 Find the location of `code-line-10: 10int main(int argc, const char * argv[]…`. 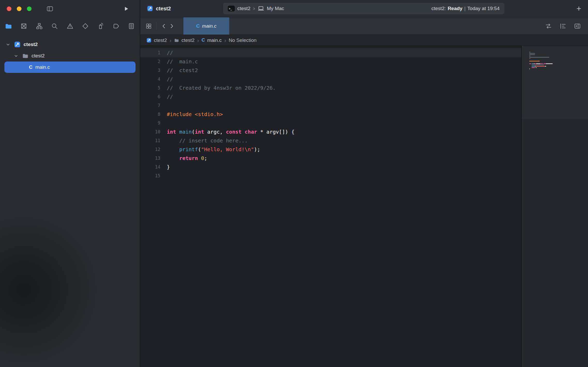

code-line-10: 10int main(int argc, const char * argv[]… is located at coordinates (331, 132).